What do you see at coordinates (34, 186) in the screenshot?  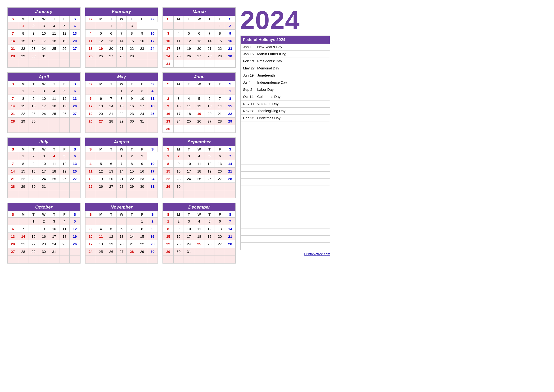 I see `calendar-day: 30` at bounding box center [34, 186].